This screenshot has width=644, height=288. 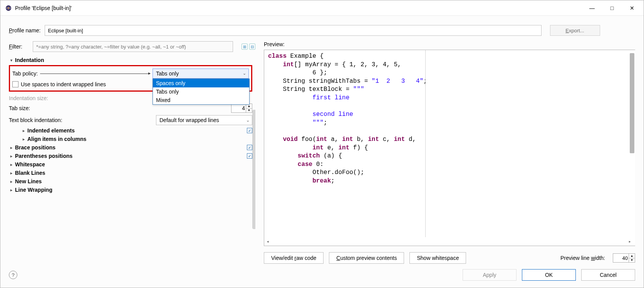 What do you see at coordinates (624, 258) in the screenshot?
I see `preview-line-width-spinner: 40 ▲ ▼` at bounding box center [624, 258].